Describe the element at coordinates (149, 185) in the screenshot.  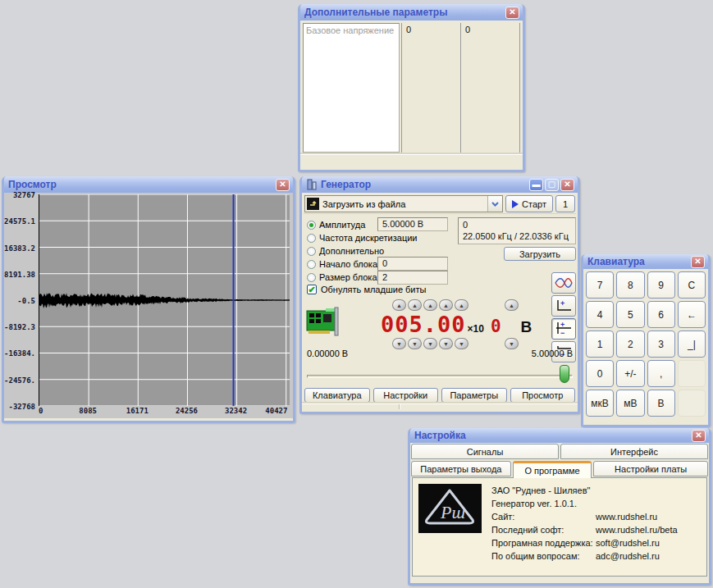
I see `viewer-titlebar: Просмотр ✕` at that location.